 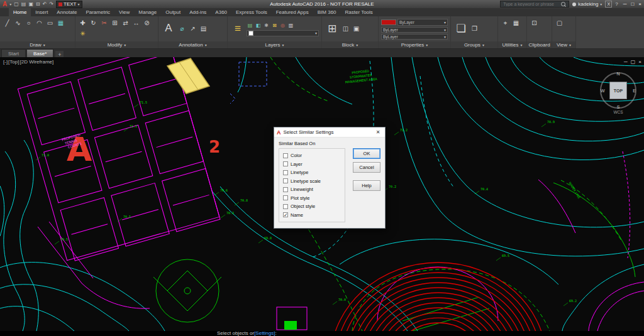 I want to click on panel-groups-footer: Groups ▾, so click(x=474, y=45).